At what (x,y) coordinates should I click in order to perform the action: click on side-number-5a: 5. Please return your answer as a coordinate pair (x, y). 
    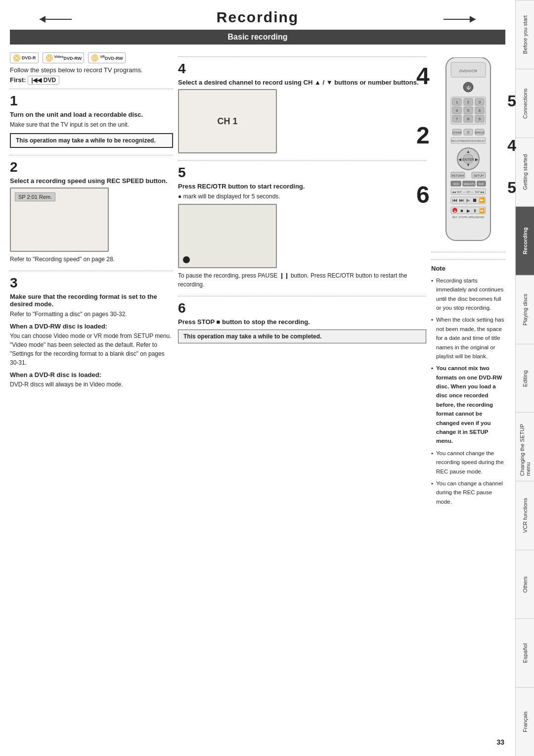
    Looking at the image, I should click on (512, 101).